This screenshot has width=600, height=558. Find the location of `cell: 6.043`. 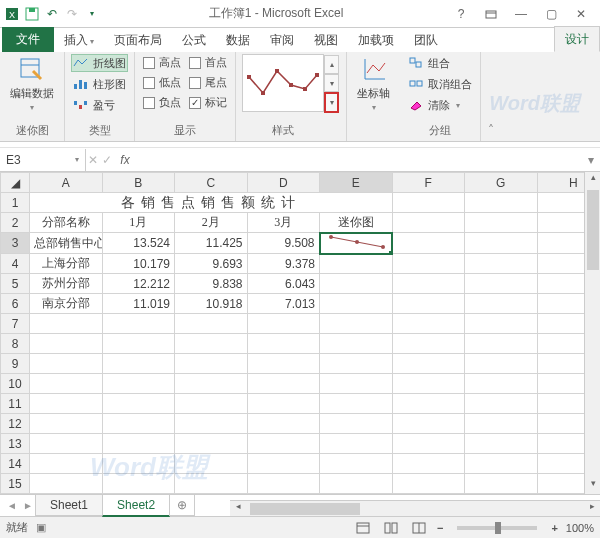

cell: 6.043 is located at coordinates (284, 284).